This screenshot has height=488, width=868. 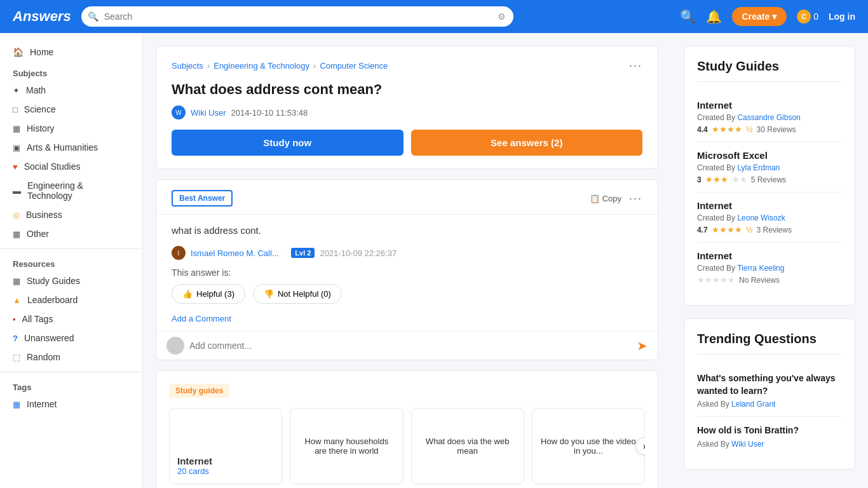 I want to click on sidebar-item-unanswered: ? Unanswered, so click(x=71, y=338).